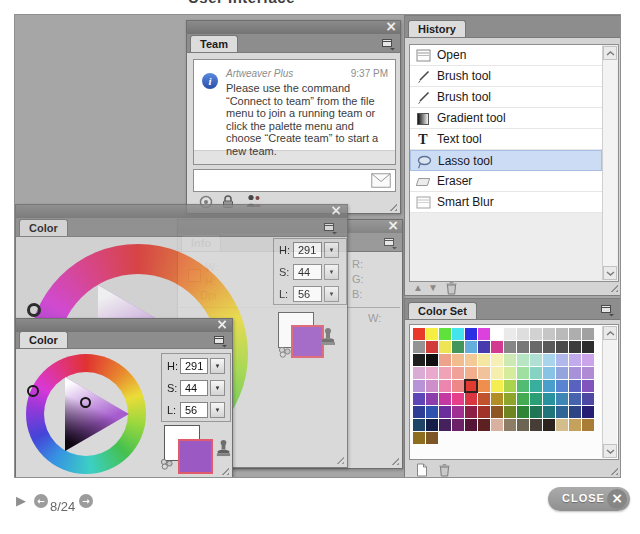 This screenshot has height=534, width=640. What do you see at coordinates (194, 410) in the screenshot?
I see `lightness-input: 56` at bounding box center [194, 410].